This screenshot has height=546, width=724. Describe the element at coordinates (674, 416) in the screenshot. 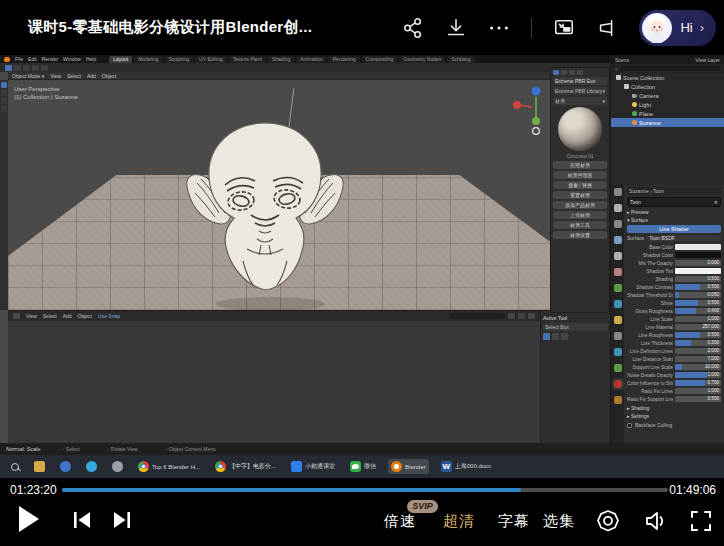

I see `collapsed-section: ▸ Settings` at that location.